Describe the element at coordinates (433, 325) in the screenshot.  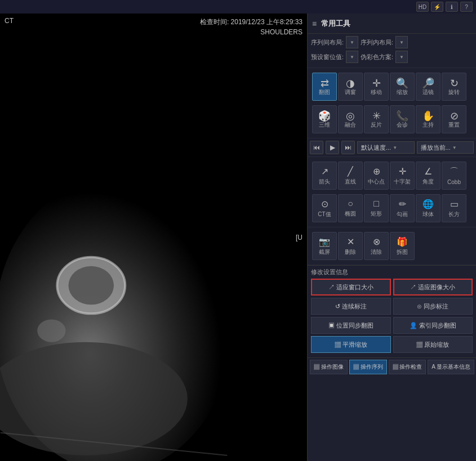
I see `idx-sync-btn: 👤 索引同步翻图` at that location.